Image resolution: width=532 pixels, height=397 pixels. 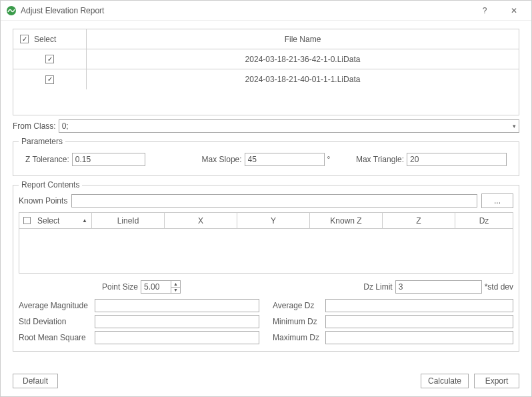 I want to click on report-contents-legend: Report Contents, so click(x=51, y=185).